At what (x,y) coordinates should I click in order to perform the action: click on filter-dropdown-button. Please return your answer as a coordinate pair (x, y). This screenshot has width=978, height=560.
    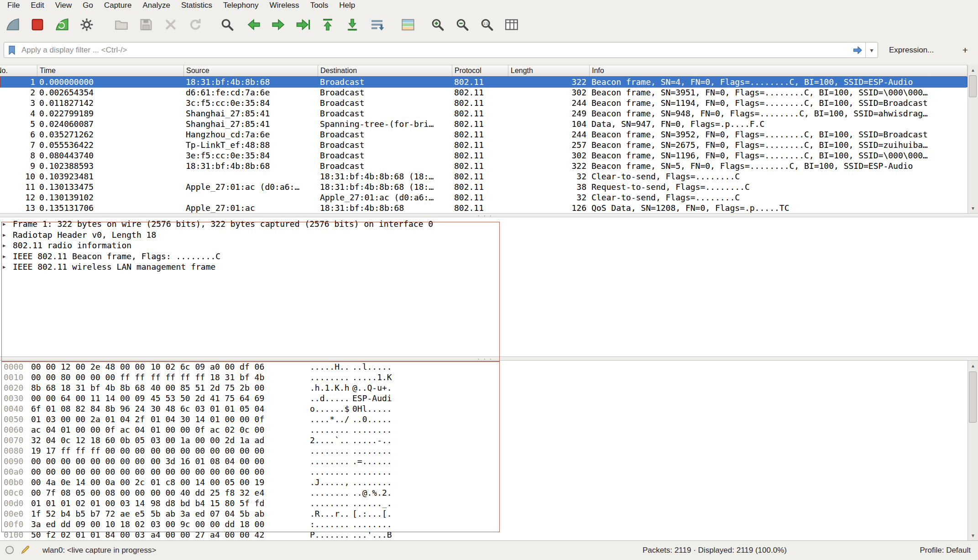
    Looking at the image, I should click on (872, 50).